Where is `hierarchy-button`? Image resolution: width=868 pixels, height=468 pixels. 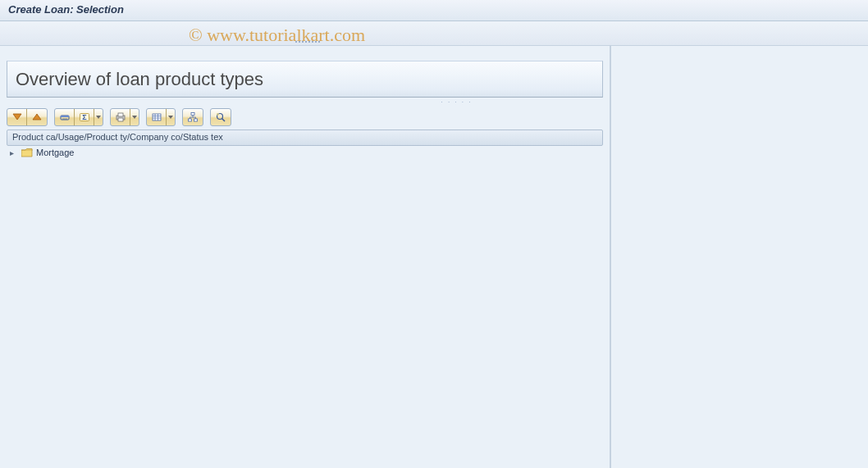 hierarchy-button is located at coordinates (193, 117).